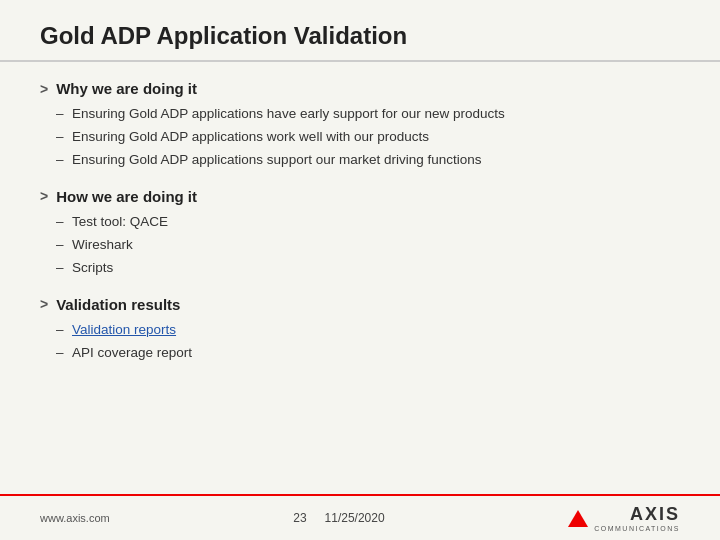  Describe the element at coordinates (360, 330) in the screenshot. I see `section-validation: > Validation results Validation reports …` at that location.